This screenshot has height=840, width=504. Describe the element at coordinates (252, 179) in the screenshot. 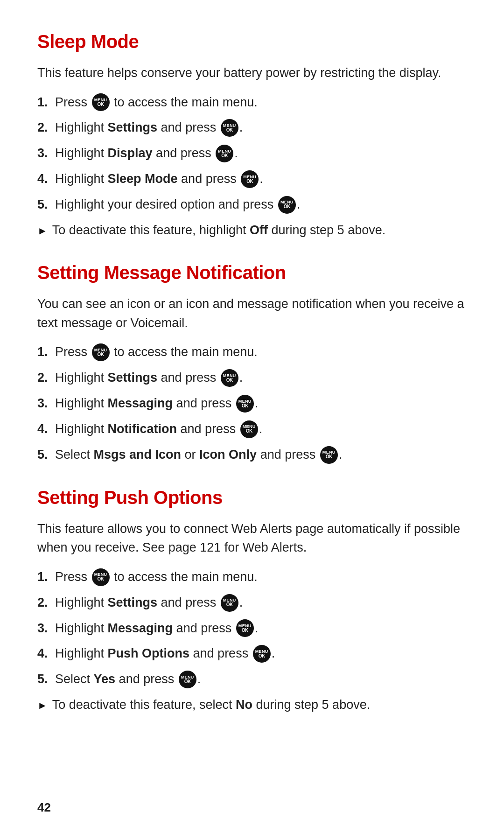

I see `step-item: 4. Highlight Sleep Mode and press MENUOK…` at that location.